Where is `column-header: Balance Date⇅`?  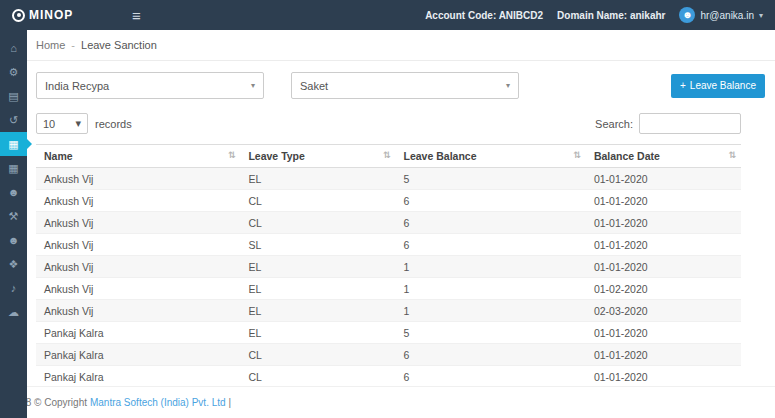 column-header: Balance Date⇅ is located at coordinates (664, 156).